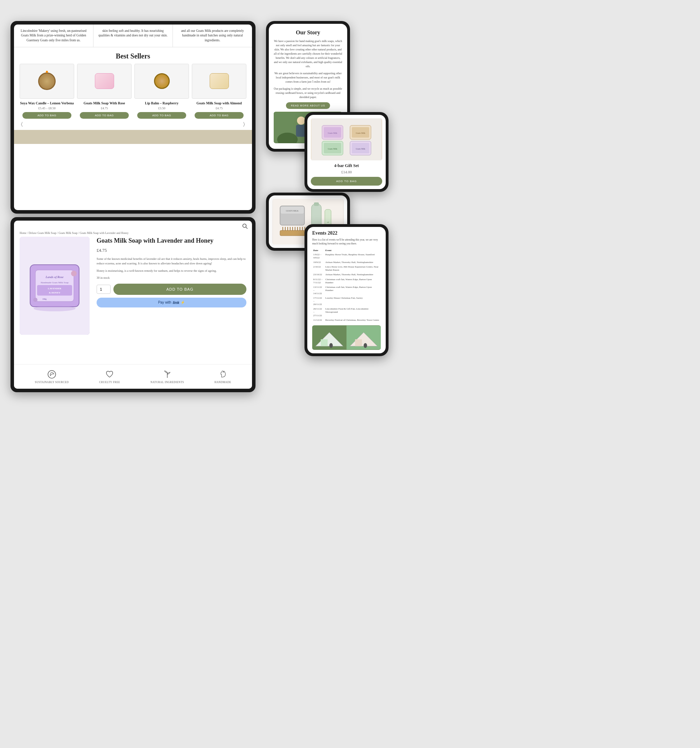 Image resolution: width=700 pixels, height=748 pixels. Describe the element at coordinates (55, 283) in the screenshot. I see `svg-text: Handmade Goats Milk Soap` at that location.